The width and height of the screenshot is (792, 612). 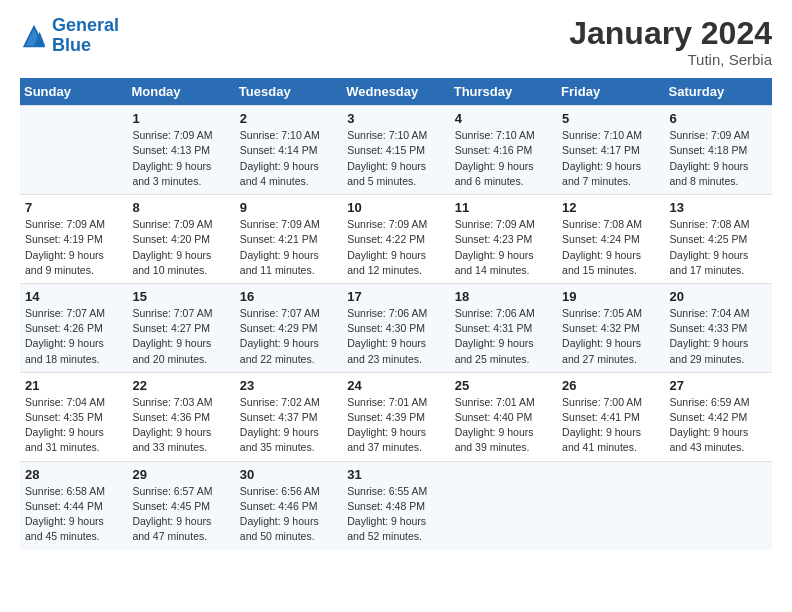 I want to click on weekday-header-row: SundayMondayTuesdayWednesdayThursdayFrid…, so click(x=396, y=92).